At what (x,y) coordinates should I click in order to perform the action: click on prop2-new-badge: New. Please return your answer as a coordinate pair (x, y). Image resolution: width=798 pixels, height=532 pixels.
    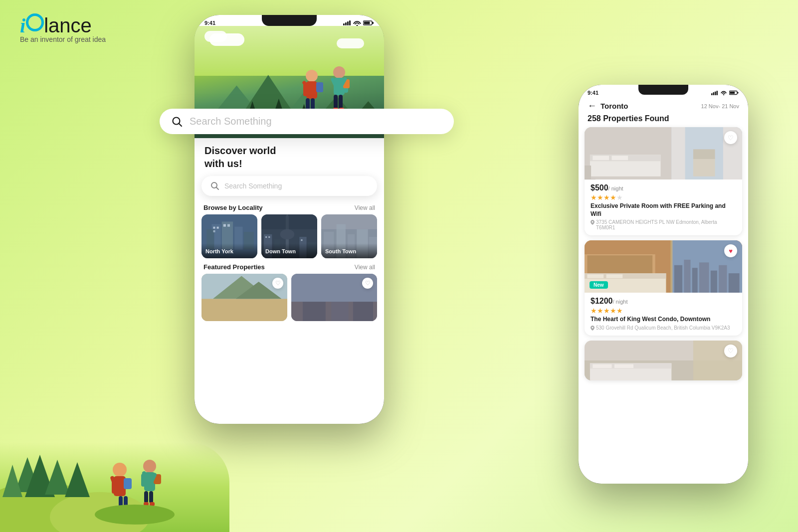
    Looking at the image, I should click on (598, 285).